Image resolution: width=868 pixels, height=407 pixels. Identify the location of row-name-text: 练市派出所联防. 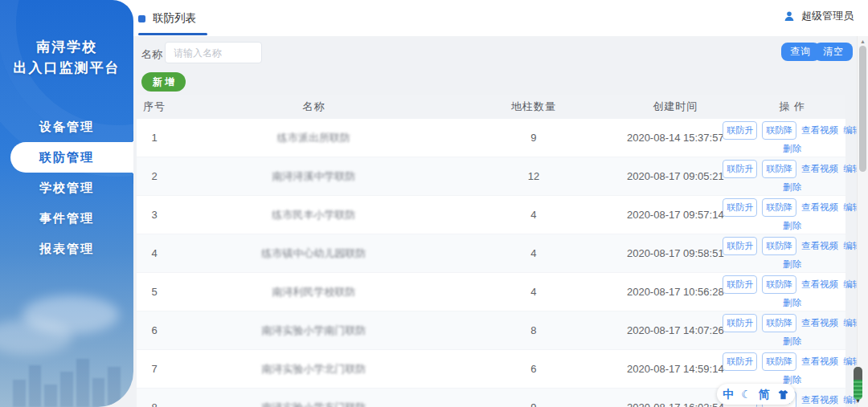
(313, 138).